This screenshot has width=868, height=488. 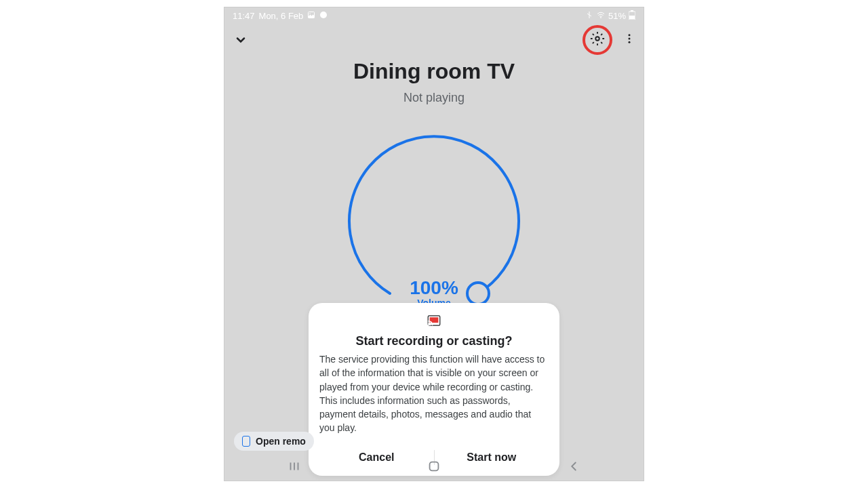 What do you see at coordinates (434, 394) in the screenshot?
I see `dialog-body: The service providing this function will…` at bounding box center [434, 394].